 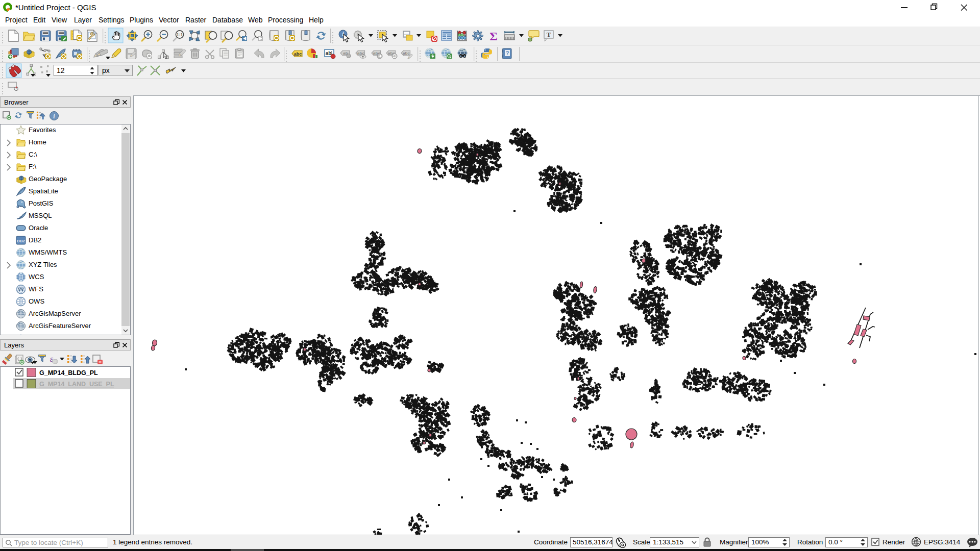 What do you see at coordinates (36, 289) in the screenshot?
I see `svg-text: WFS` at bounding box center [36, 289].